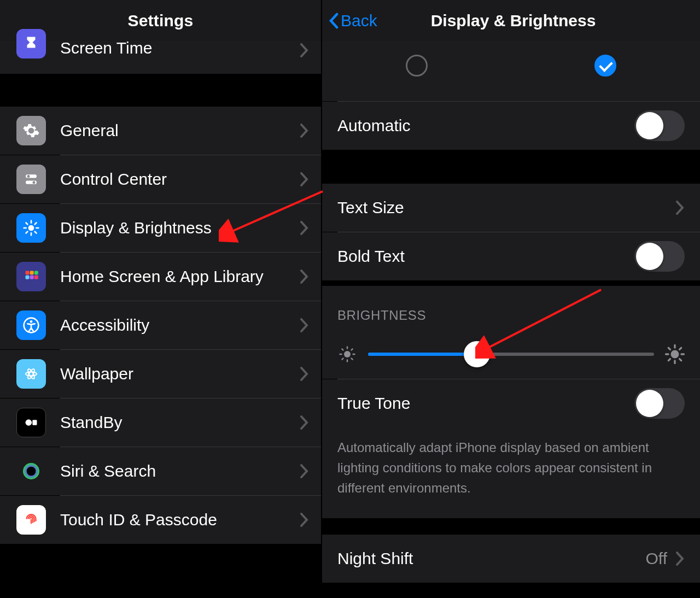  What do you see at coordinates (180, 48) in the screenshot?
I see `row-label: Screen Time` at bounding box center [180, 48].